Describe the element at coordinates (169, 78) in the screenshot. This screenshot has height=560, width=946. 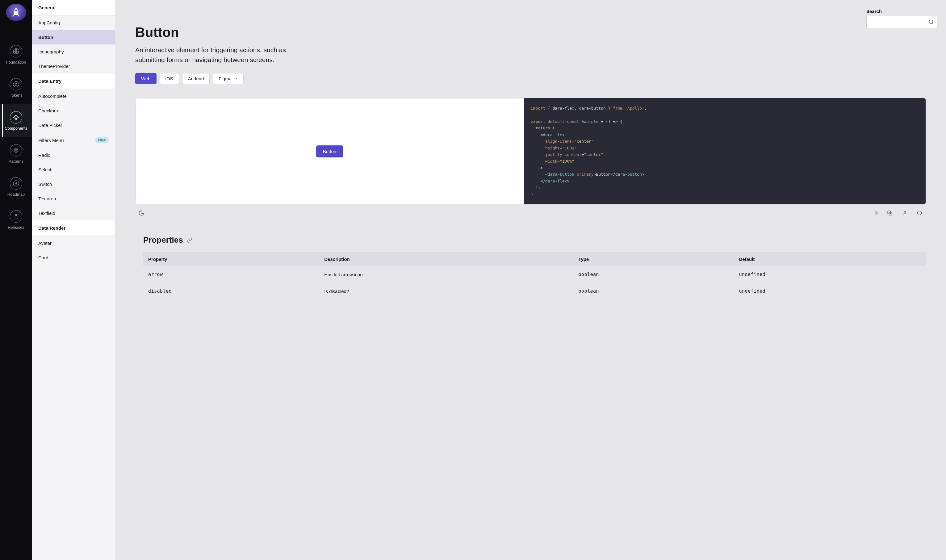
I see `tab-ios: iOS` at that location.